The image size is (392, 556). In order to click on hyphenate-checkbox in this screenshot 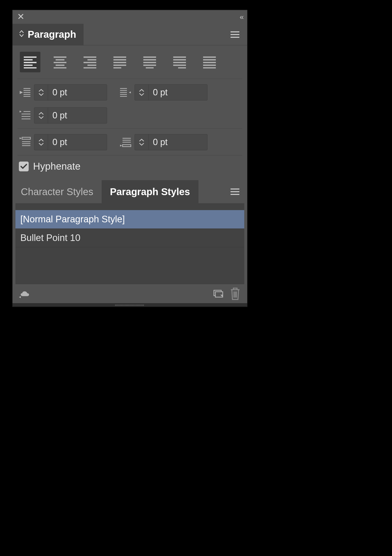, I will do `click(24, 166)`.